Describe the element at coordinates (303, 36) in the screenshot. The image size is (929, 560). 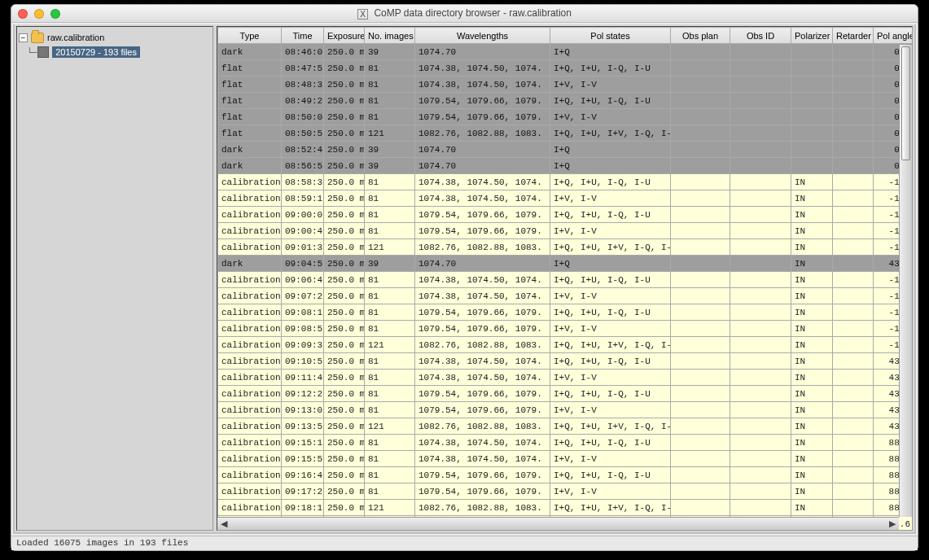
I see `col-header: Time` at that location.